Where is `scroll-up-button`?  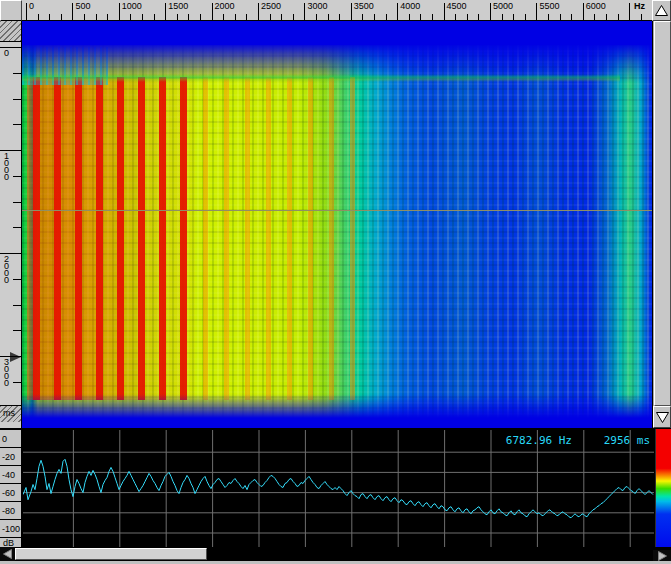
scroll-up-button is located at coordinates (662, 10).